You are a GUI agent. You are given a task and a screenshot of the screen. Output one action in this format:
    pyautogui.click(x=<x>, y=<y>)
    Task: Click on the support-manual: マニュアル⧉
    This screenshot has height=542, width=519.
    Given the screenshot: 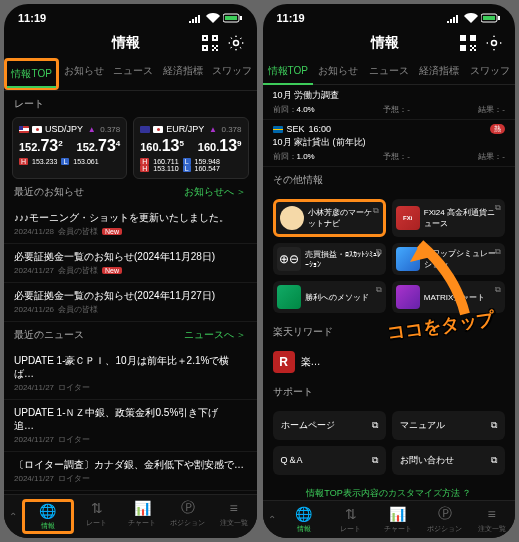 What is the action you would take?
    pyautogui.click(x=448, y=426)
    